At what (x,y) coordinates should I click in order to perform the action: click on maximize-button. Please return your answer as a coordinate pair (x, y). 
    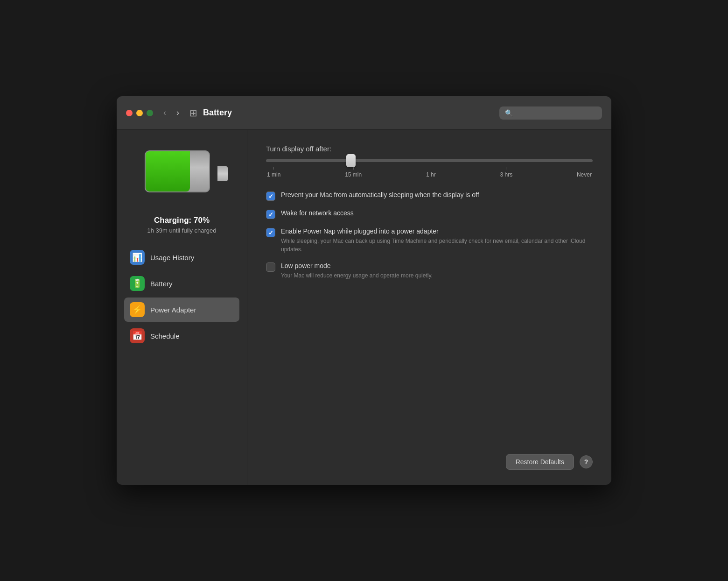
    Looking at the image, I should click on (150, 113).